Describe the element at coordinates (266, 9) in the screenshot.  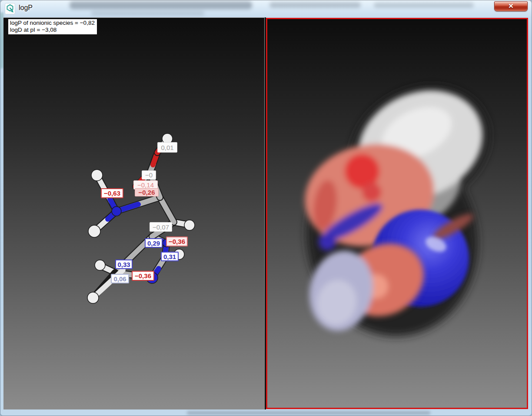
I see `title-bar: logP ✕` at that location.